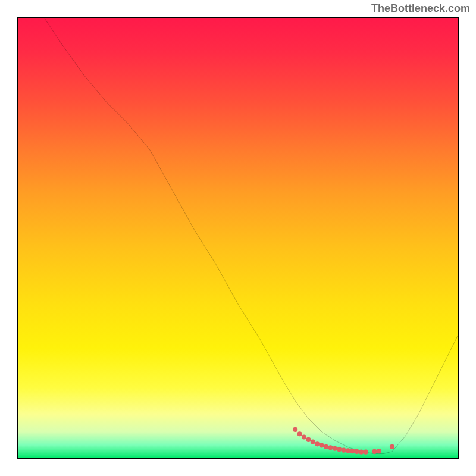  I want to click on attribution-text: TheBottleneck.com, so click(421, 8).